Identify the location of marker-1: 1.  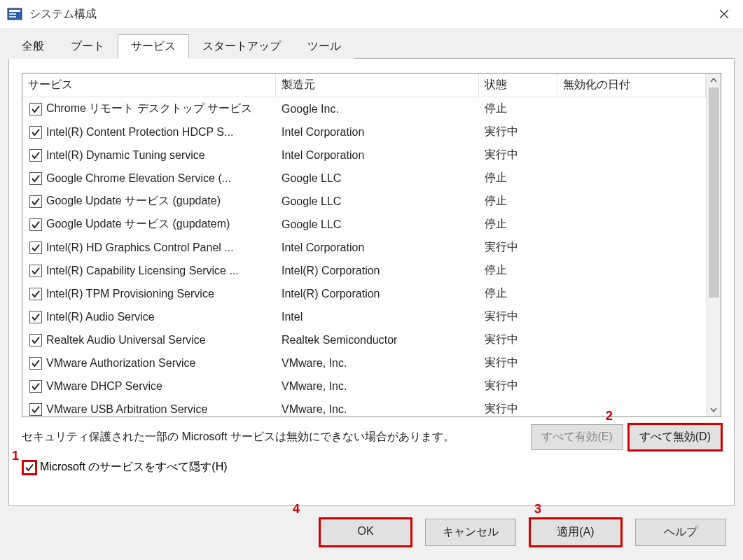
(15, 456).